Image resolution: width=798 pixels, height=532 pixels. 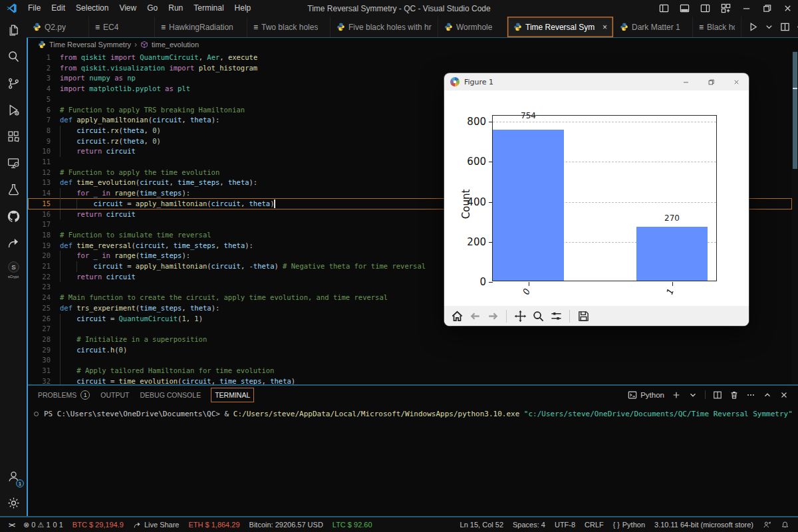 What do you see at coordinates (413, 414) in the screenshot?
I see `terminal: PS C:\Users\steve\OneDrive\Documents\QC>…` at bounding box center [413, 414].